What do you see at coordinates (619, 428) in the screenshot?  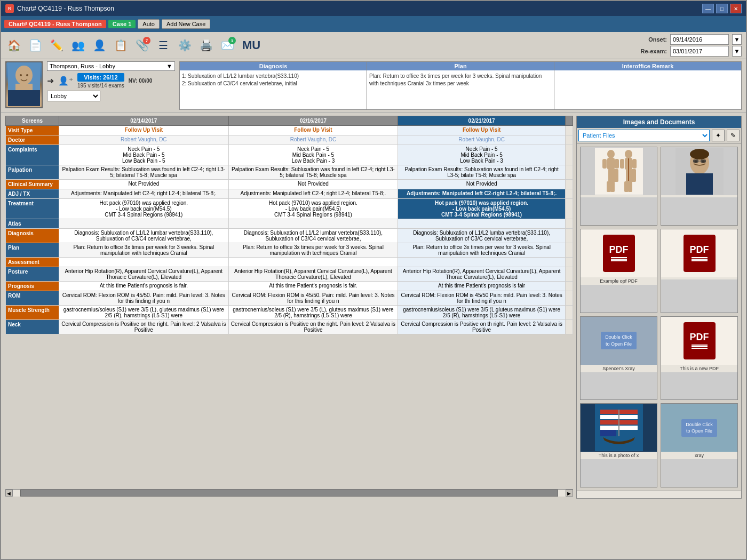 I see `flag-visual` at bounding box center [619, 428].